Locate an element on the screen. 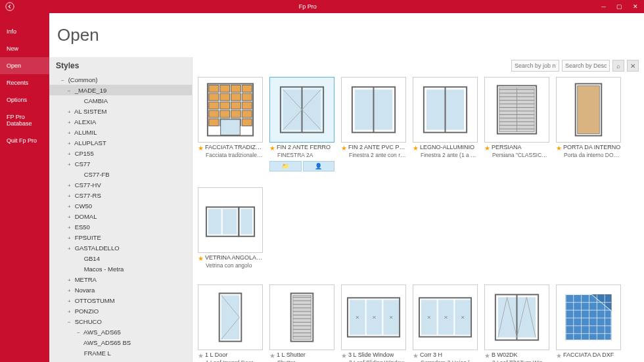 This screenshot has height=362, width=644. card-subtitle: Finestra 2 ante (1 a ribalta) is located at coordinates (446, 155).